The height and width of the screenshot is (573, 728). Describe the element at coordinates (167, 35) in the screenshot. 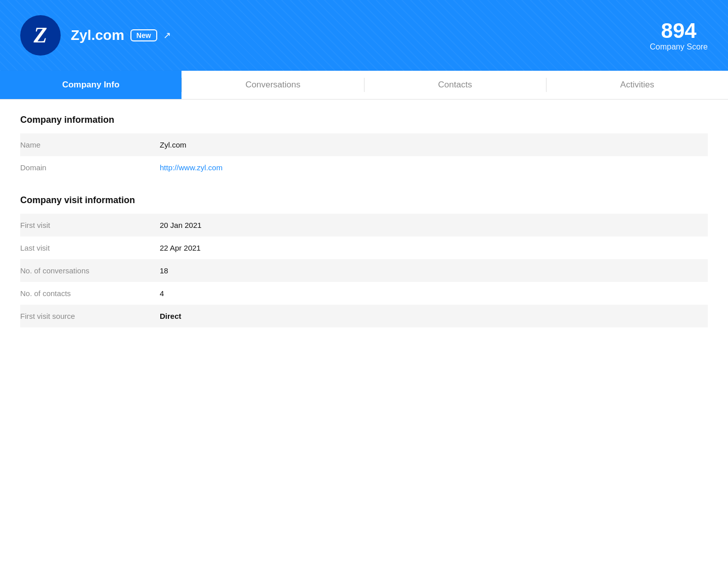

I see `external-link-icon: ↗` at that location.